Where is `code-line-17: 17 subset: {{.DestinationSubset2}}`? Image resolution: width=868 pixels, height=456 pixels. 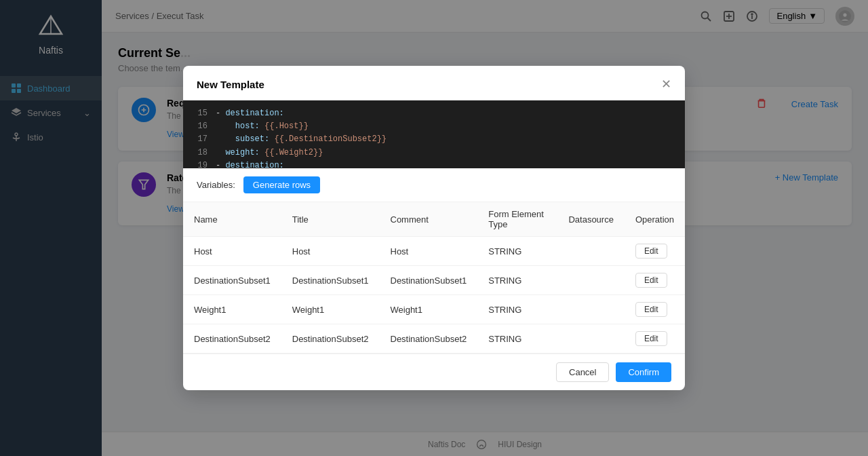 code-line-17: 17 subset: {{.DestinationSubset2}} is located at coordinates (434, 140).